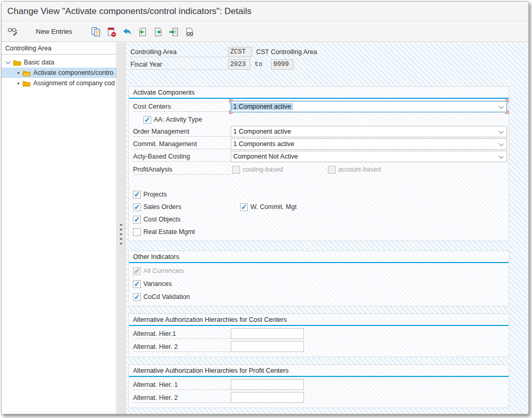  Describe the element at coordinates (263, 169) in the screenshot. I see `costing-based-label: costing-based` at that location.